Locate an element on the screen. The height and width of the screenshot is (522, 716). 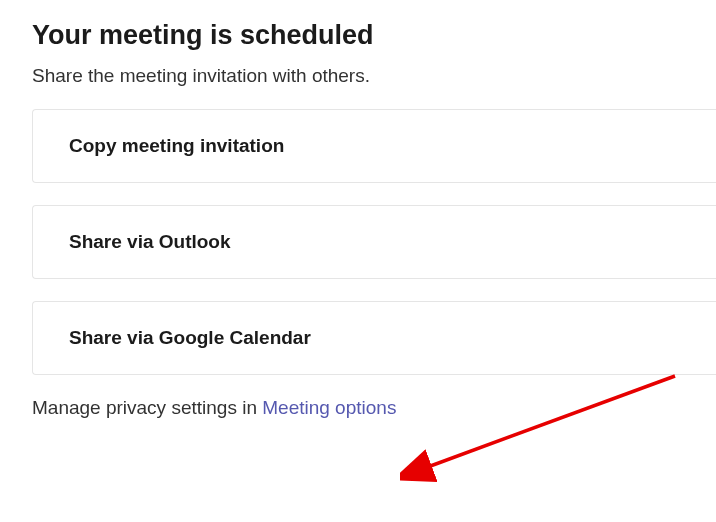
footer-text: Manage privacy settings in Meeting optio… is located at coordinates (374, 408).